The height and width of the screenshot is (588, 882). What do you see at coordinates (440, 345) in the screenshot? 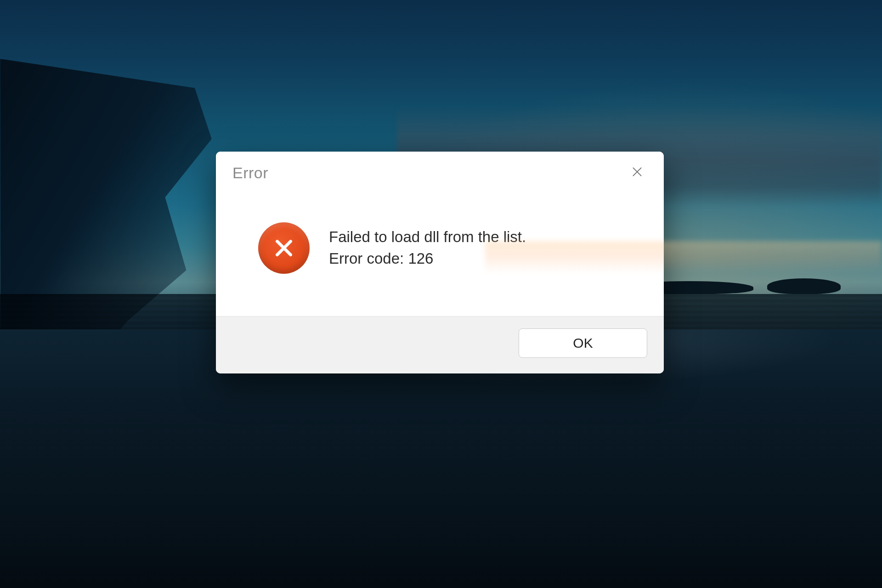
I see `dialog-footer: OK` at bounding box center [440, 345].